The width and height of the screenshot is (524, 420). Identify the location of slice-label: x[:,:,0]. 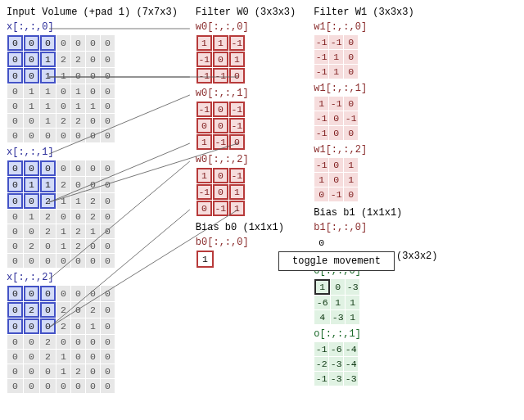
(92, 27).